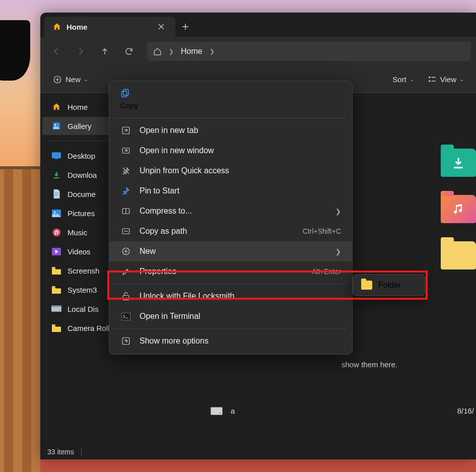  What do you see at coordinates (56, 156) in the screenshot?
I see `desktop-icon` at bounding box center [56, 156].